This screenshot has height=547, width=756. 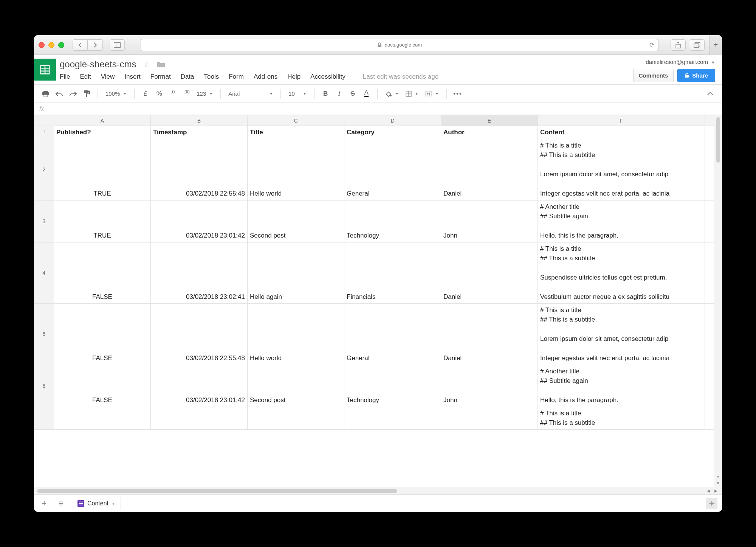 I want to click on percent-format-button: %, so click(x=159, y=94).